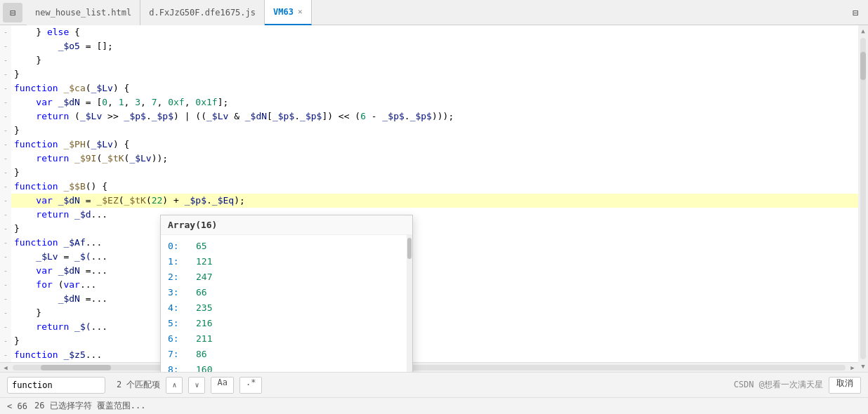 The height and width of the screenshot is (414, 868). I want to click on tooltip-row-6: 6: 211, so click(284, 338).